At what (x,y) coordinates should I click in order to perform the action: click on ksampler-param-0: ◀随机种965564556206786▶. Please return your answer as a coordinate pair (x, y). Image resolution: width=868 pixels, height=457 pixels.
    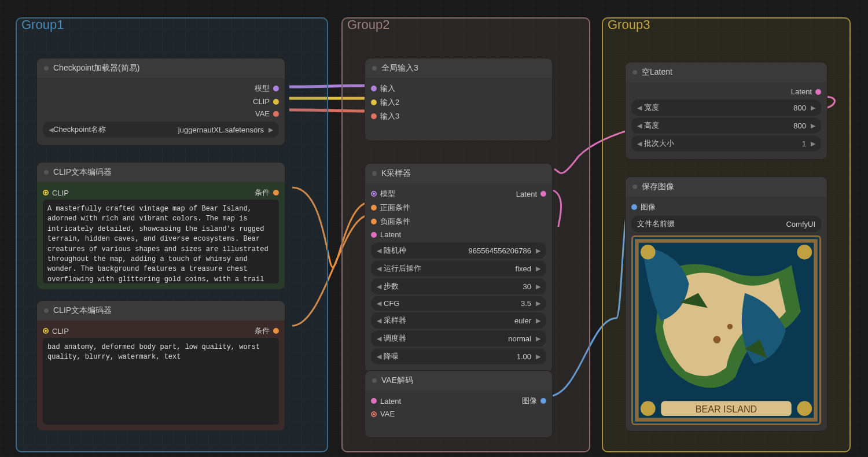
    Looking at the image, I should click on (458, 250).